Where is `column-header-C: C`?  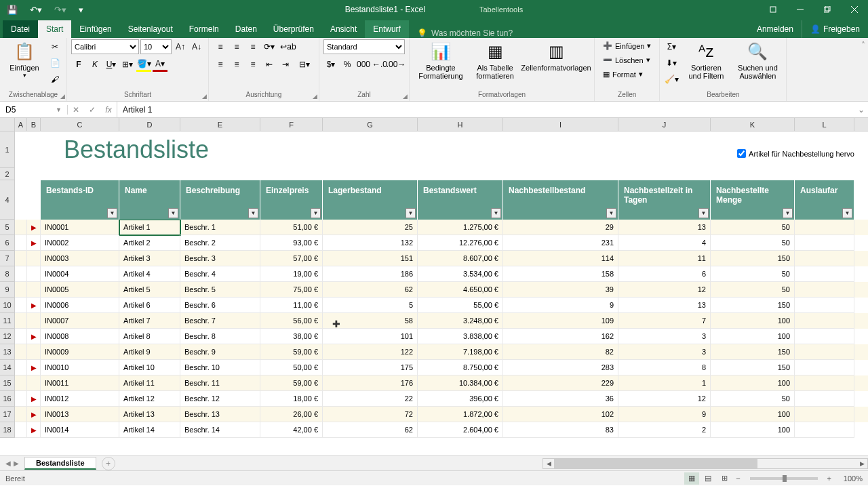 column-header-C: C is located at coordinates (80, 125).